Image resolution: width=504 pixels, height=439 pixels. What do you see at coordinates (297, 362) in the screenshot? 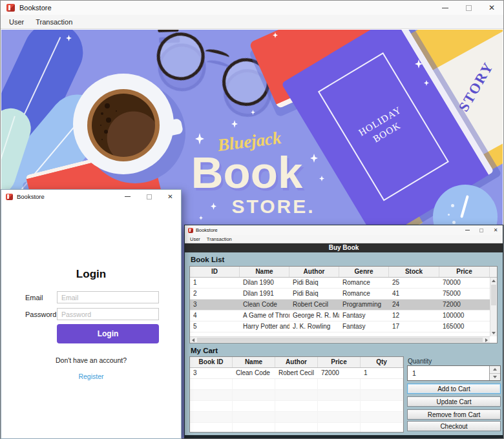
I see `column-header-author: Author` at bounding box center [297, 362].